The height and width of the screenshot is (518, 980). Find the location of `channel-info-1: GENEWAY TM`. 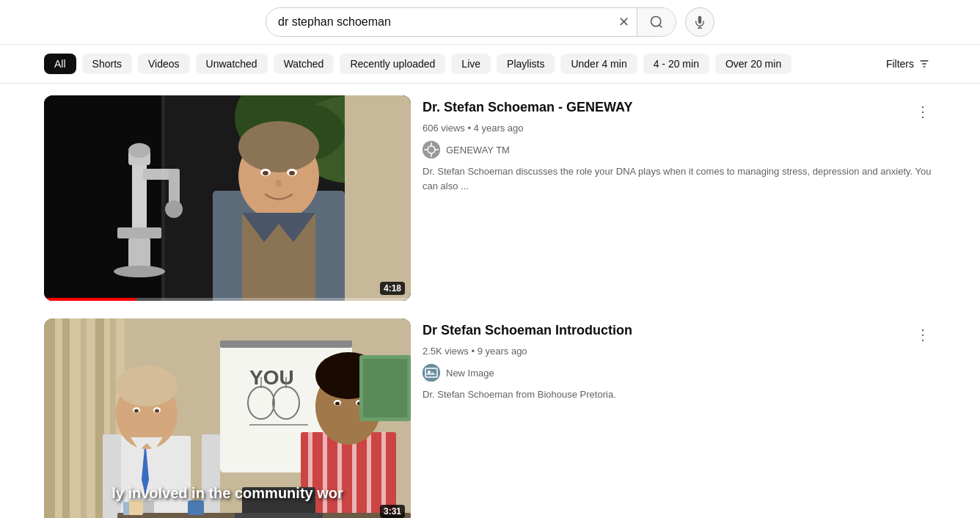

channel-info-1: GENEWAY TM is located at coordinates (679, 150).